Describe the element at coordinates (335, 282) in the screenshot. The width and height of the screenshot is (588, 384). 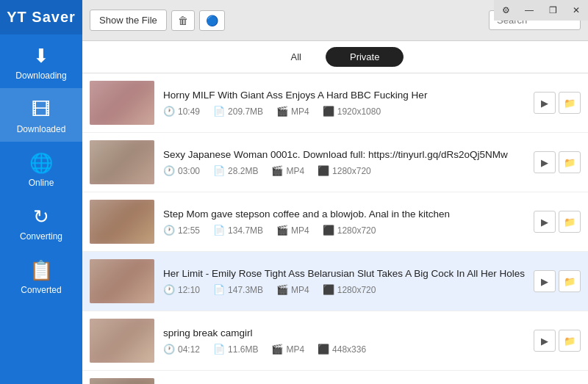
I see `video-item: Her Limit - Emily Rose Tight Ass Belarus…` at that location.